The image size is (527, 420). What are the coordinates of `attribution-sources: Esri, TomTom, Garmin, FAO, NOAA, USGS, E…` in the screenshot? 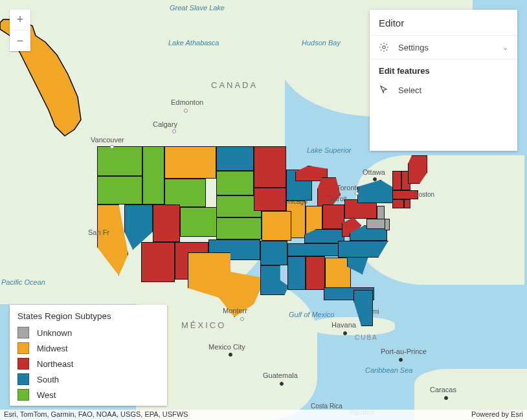 It's located at (96, 415).